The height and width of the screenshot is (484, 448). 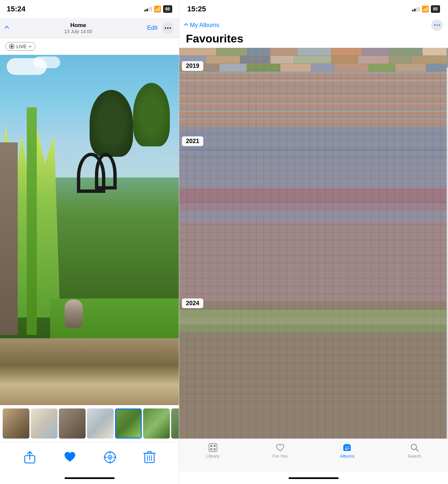 I want to click on tab-library-label: Library, so click(x=213, y=456).